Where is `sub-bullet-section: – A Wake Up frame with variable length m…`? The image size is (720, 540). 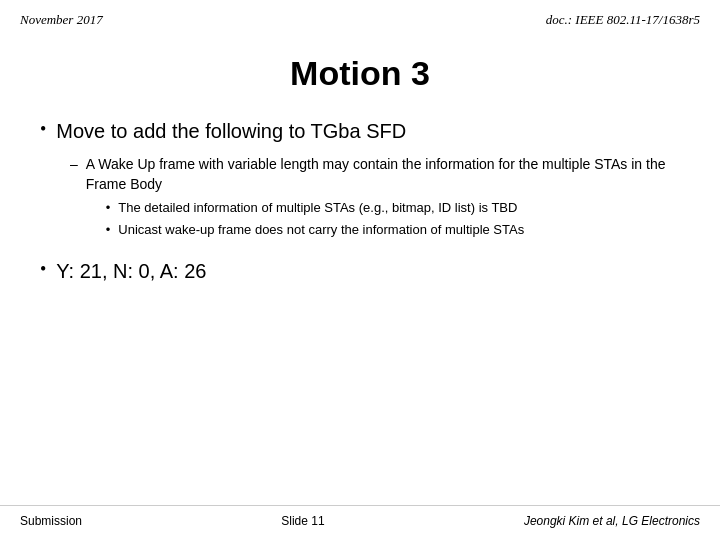 sub-bullet-section: – A Wake Up frame with variable length m… is located at coordinates (375, 199).